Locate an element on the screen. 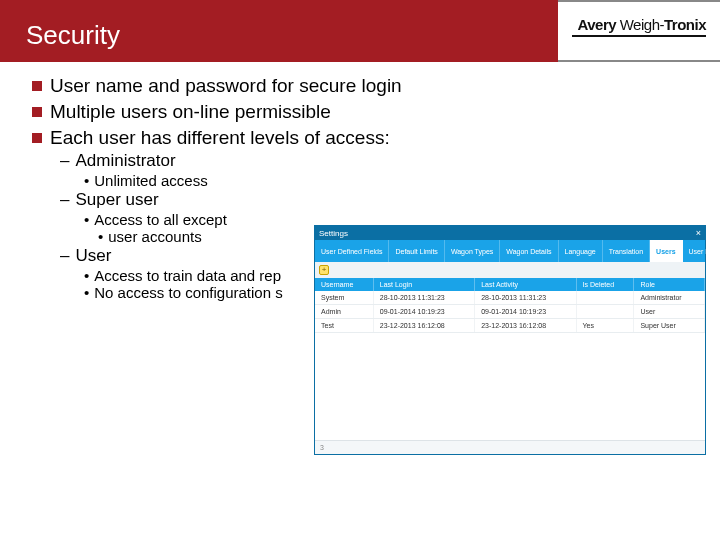 The width and height of the screenshot is (720, 540). bullet-text: user accounts is located at coordinates (154, 236).